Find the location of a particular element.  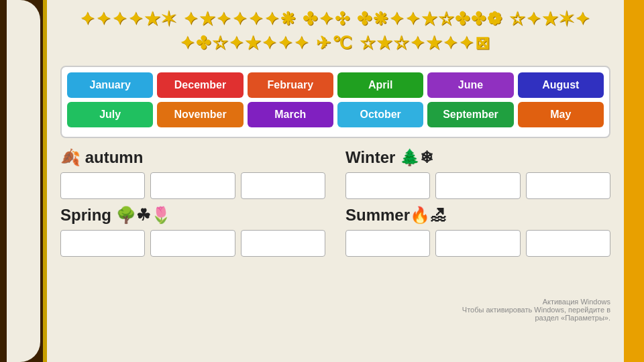

season-winter: Winter 🌲❄ is located at coordinates (478, 174).